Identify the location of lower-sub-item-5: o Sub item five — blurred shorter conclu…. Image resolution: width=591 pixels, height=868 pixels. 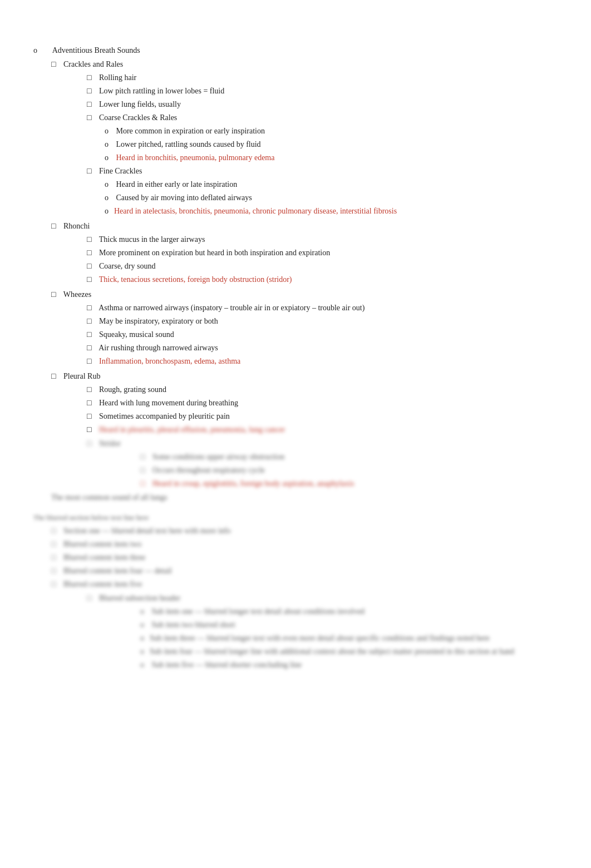
(349, 665).